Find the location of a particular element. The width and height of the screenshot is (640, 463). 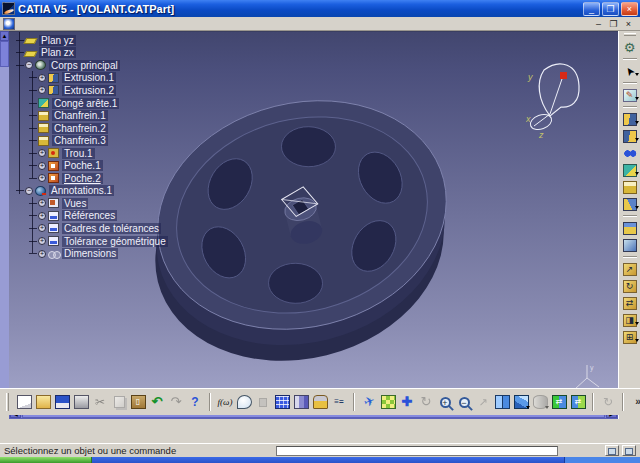

whats-this-help-button: ? is located at coordinates (195, 402).